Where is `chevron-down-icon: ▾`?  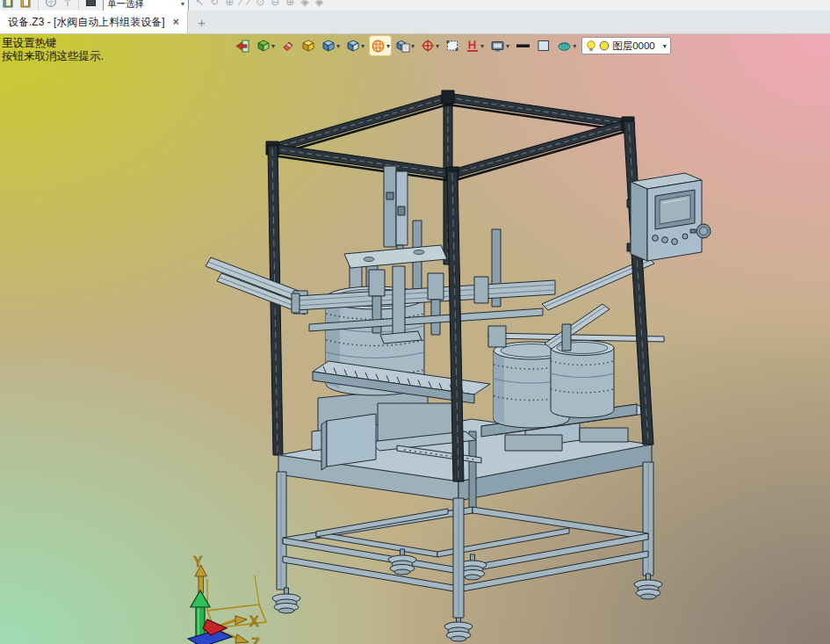
chevron-down-icon: ▾ is located at coordinates (183, 4).